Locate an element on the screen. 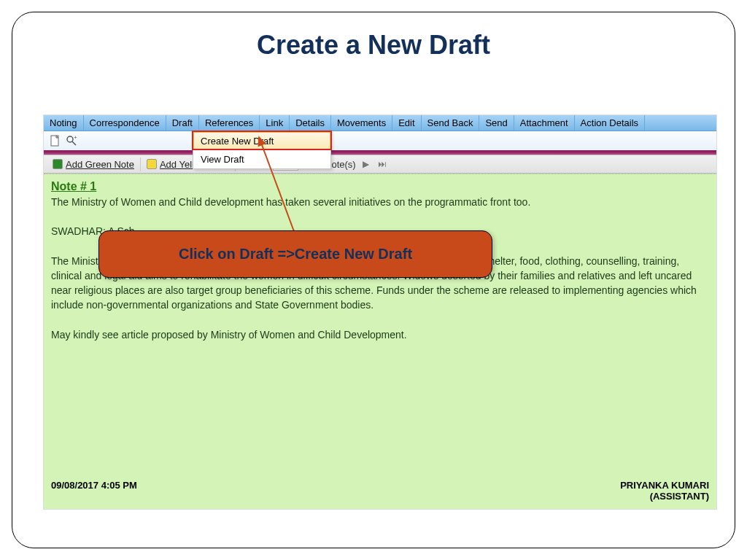 This screenshot has height=560, width=747. pager-last-icon: ⏭ is located at coordinates (382, 164).